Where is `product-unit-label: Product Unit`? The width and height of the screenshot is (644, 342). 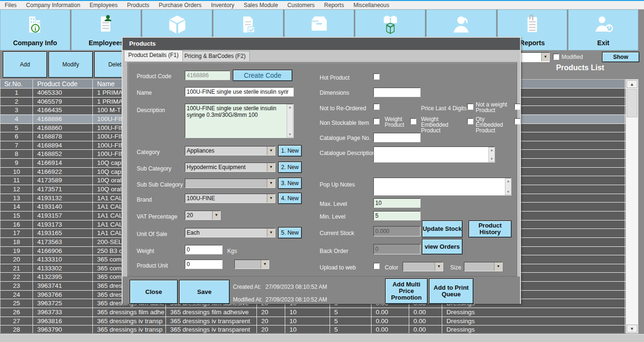 product-unit-label: Product Unit is located at coordinates (152, 266).